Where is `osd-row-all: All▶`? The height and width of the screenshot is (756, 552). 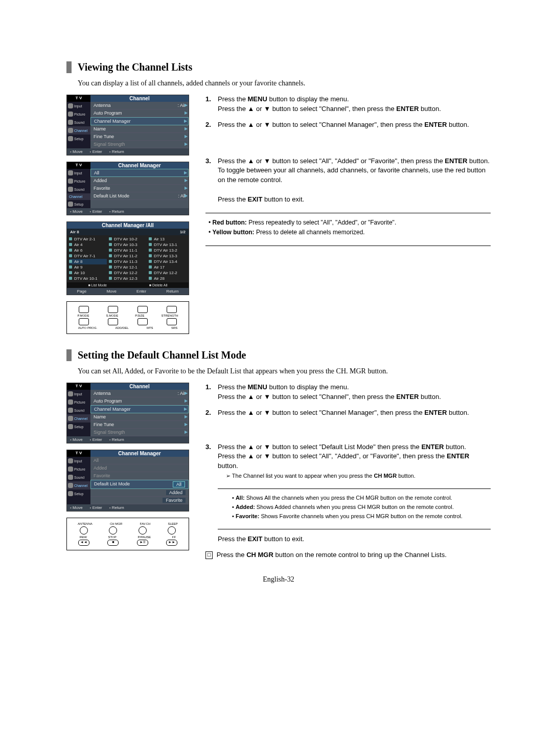 osd-row-all: All▶ is located at coordinates (140, 173).